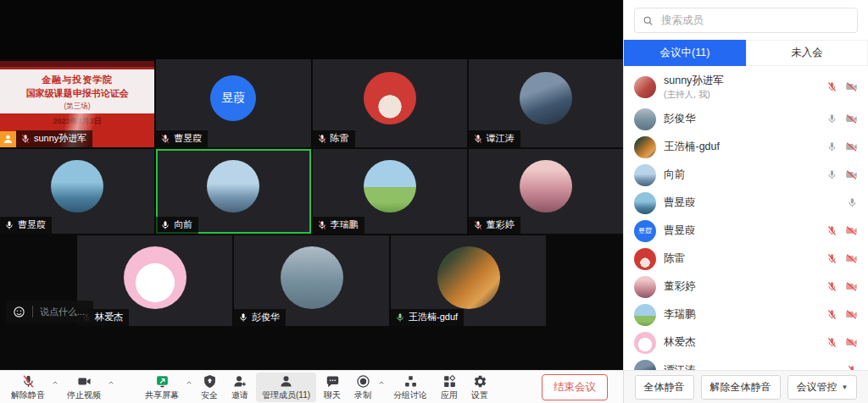 This screenshot has height=403, width=868. What do you see at coordinates (154, 281) in the screenshot?
I see `video-tile: 林爱杰` at bounding box center [154, 281].